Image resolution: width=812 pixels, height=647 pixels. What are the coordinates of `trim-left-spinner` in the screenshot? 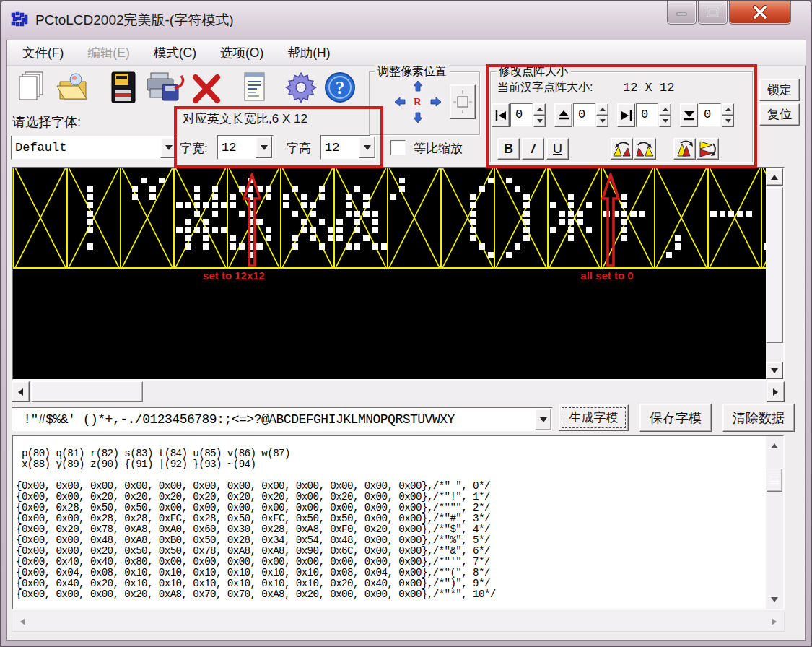 It's located at (540, 116).